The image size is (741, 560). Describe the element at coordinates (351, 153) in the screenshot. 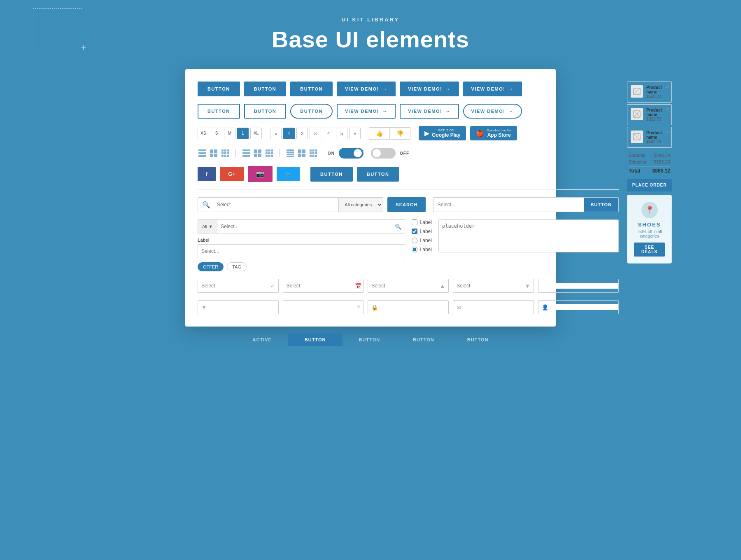

I see `toggle-on` at that location.